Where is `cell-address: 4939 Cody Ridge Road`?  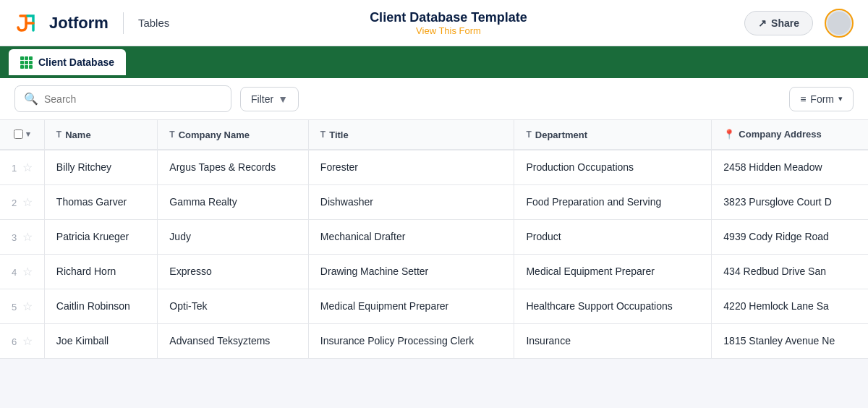
cell-address: 4939 Cody Ridge Road is located at coordinates (790, 237).